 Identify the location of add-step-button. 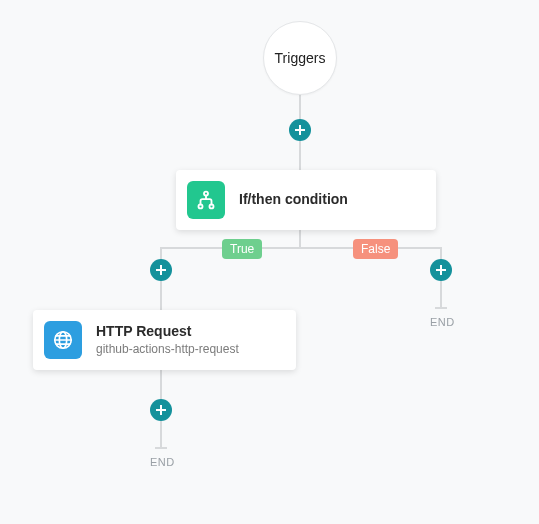
(300, 130).